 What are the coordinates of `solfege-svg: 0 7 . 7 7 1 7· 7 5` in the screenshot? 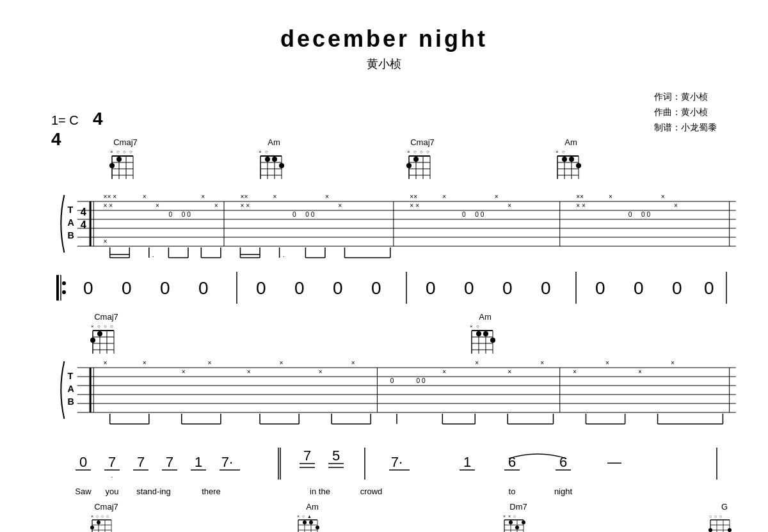 It's located at (390, 476).